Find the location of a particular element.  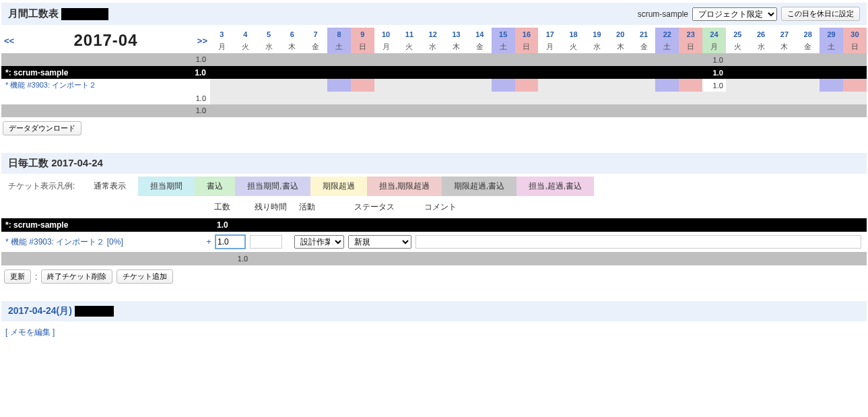

add-ticket-icon: + is located at coordinates (209, 242).